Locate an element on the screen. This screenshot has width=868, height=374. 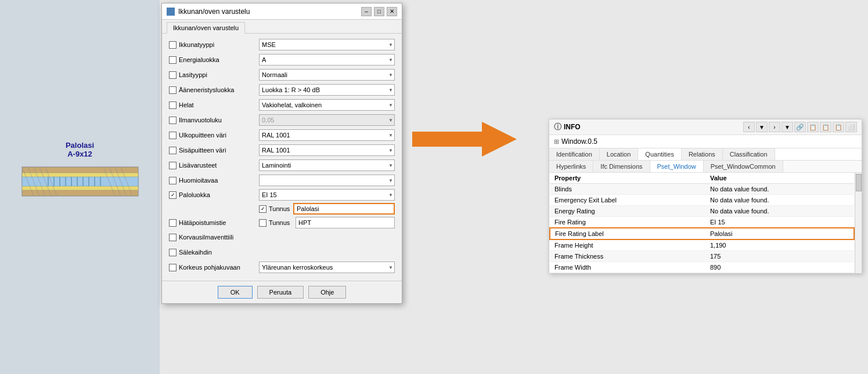
label-lisavarusteet: Lisävarusteet is located at coordinates (214, 166).